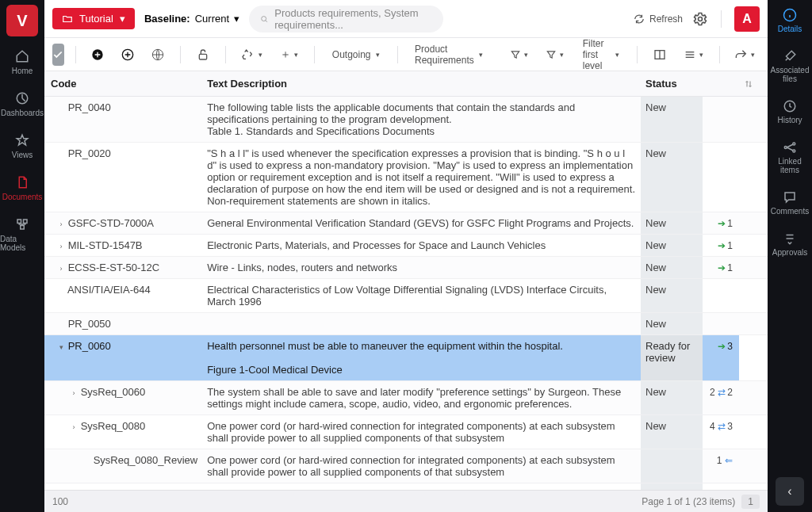  Describe the element at coordinates (658, 19) in the screenshot. I see `refresh-button: Refresh` at that location.